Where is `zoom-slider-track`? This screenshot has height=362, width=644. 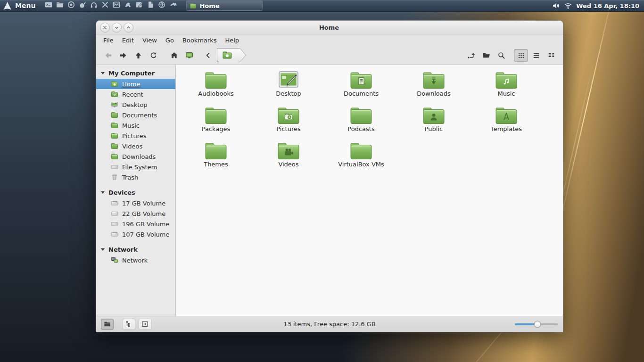 zoom-slider-track is located at coordinates (537, 324).